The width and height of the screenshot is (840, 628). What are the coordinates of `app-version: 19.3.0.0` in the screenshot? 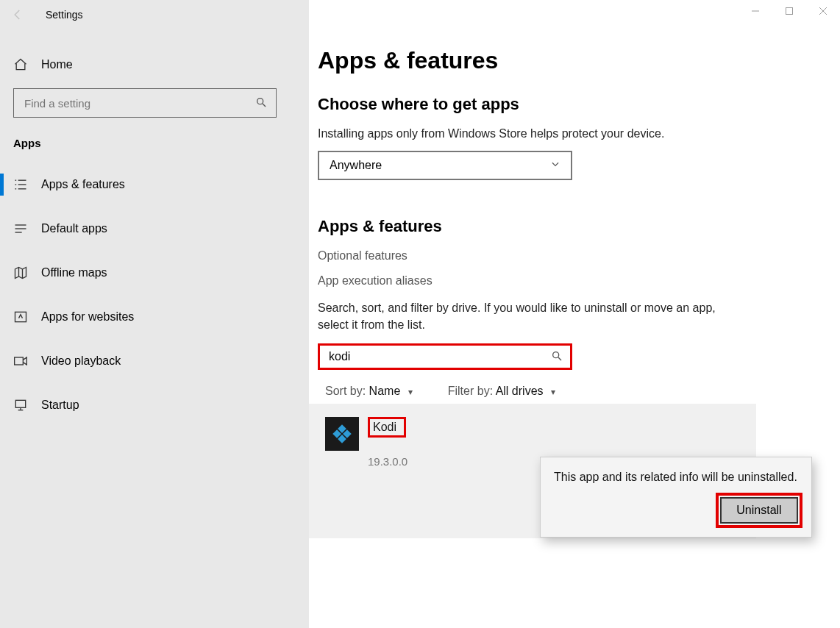 It's located at (388, 462).